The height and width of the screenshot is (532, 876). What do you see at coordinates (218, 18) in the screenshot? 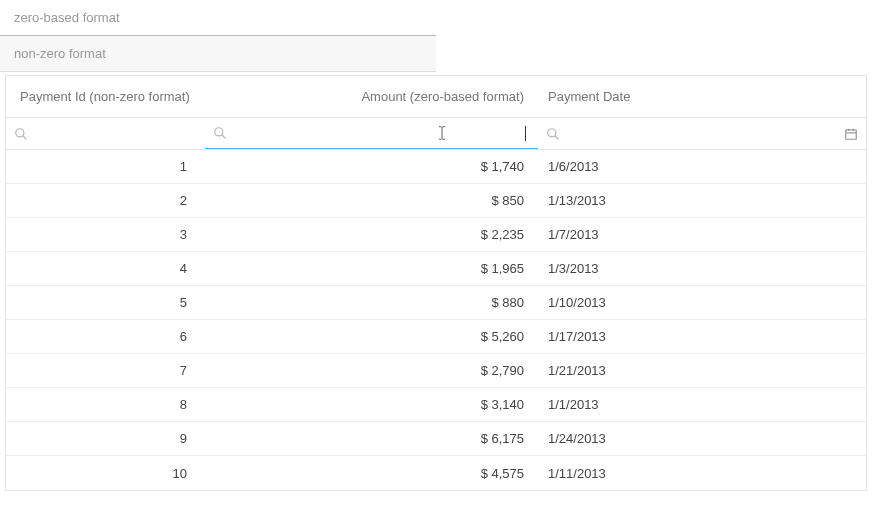
I see `tab-zero-based-format: zero-based format` at bounding box center [218, 18].